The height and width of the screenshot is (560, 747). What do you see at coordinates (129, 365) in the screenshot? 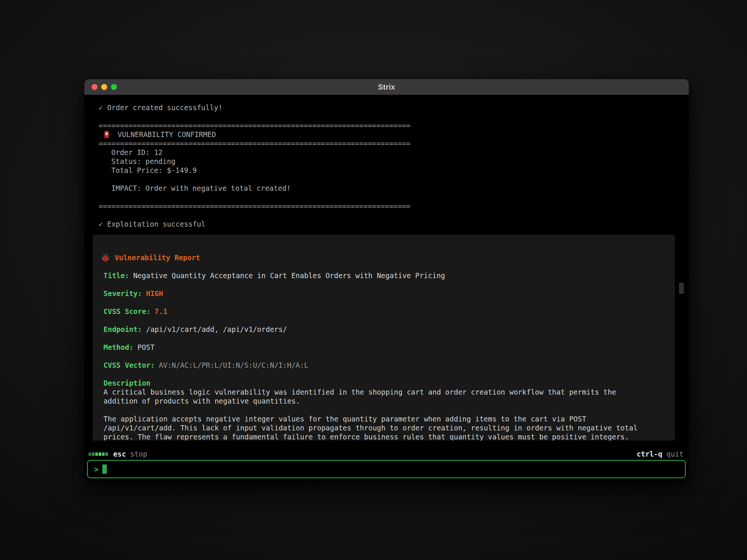
I see `field-label: CVSS Vector:` at bounding box center [129, 365].